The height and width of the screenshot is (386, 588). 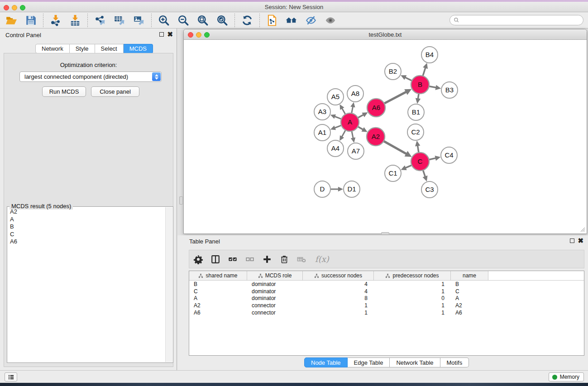 I want to click on tab-motifs: Motifs, so click(x=455, y=362).